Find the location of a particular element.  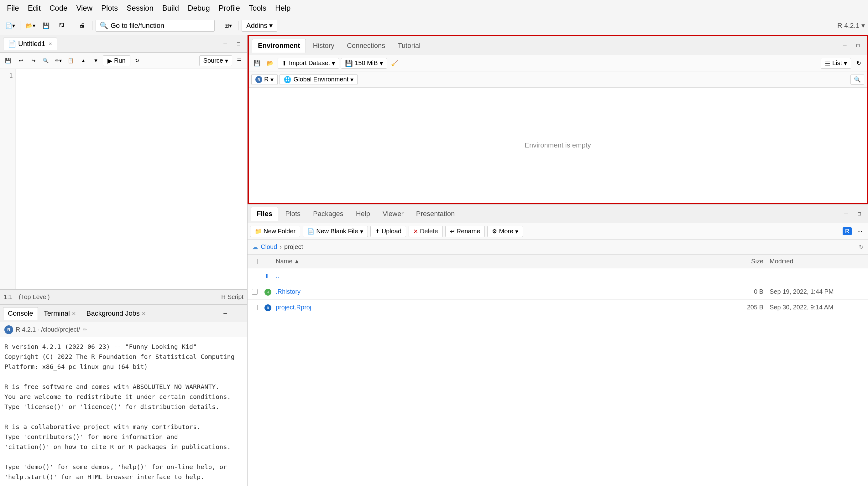

tab-console: Console is located at coordinates (21, 313).